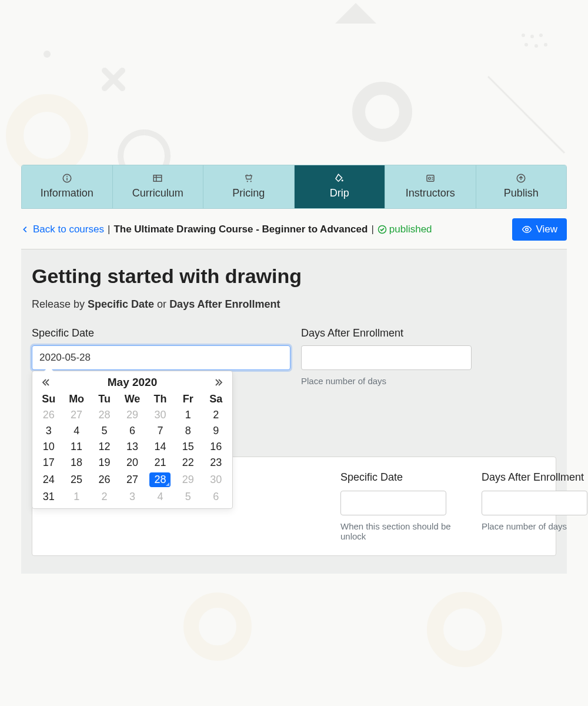  I want to click on datepicker-day: 23, so click(216, 462).